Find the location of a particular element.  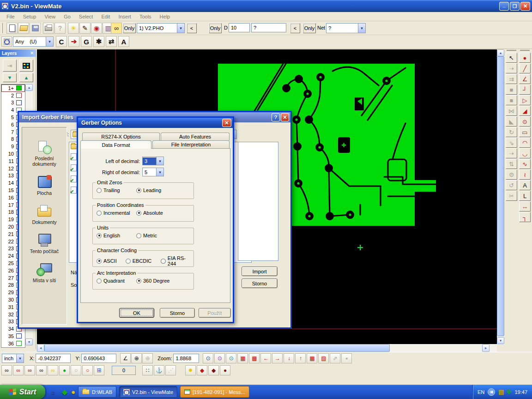

grid-show-icon: ▩ is located at coordinates (254, 358).